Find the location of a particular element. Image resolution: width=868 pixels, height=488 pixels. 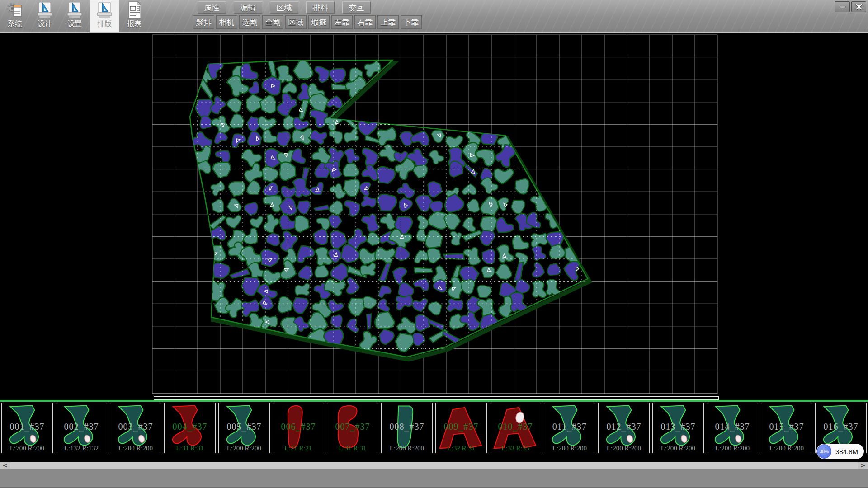

piece-thumbnail: 002_#37 L:132 R:132 is located at coordinates (81, 428).